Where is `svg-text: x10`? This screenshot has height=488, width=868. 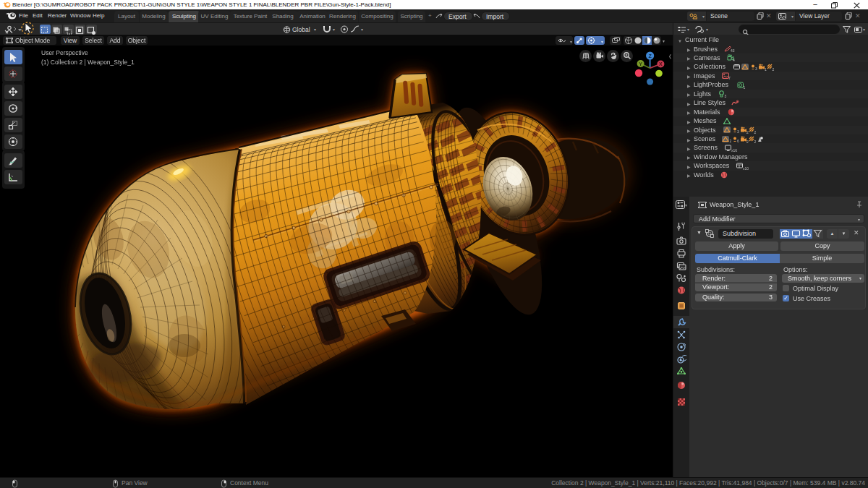 svg-text: x10 is located at coordinates (746, 168).